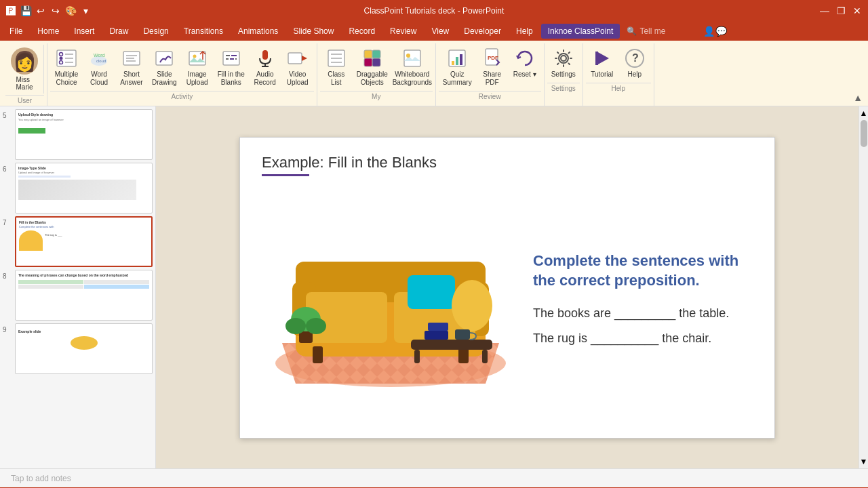 Image resolution: width=868 pixels, height=488 pixels. I want to click on reset-button: Reset ▾, so click(525, 63).